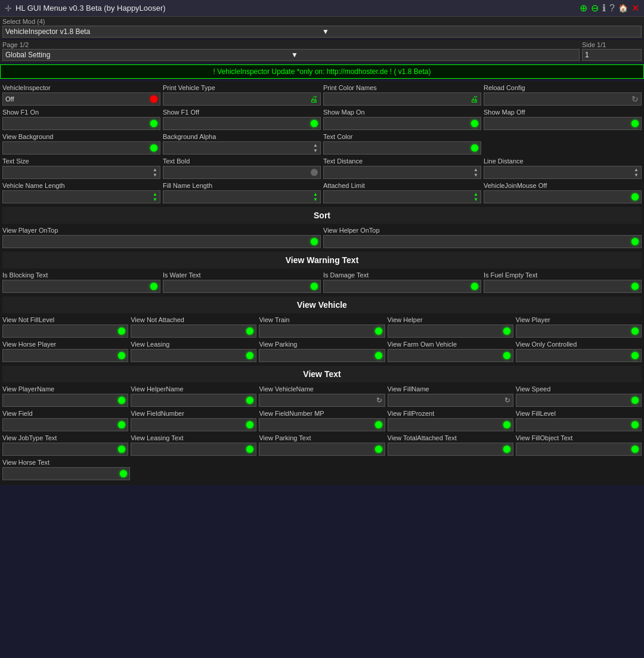 The image size is (644, 658). Describe the element at coordinates (563, 112) in the screenshot. I see `show-map-off-label: Show Map Off` at that location.